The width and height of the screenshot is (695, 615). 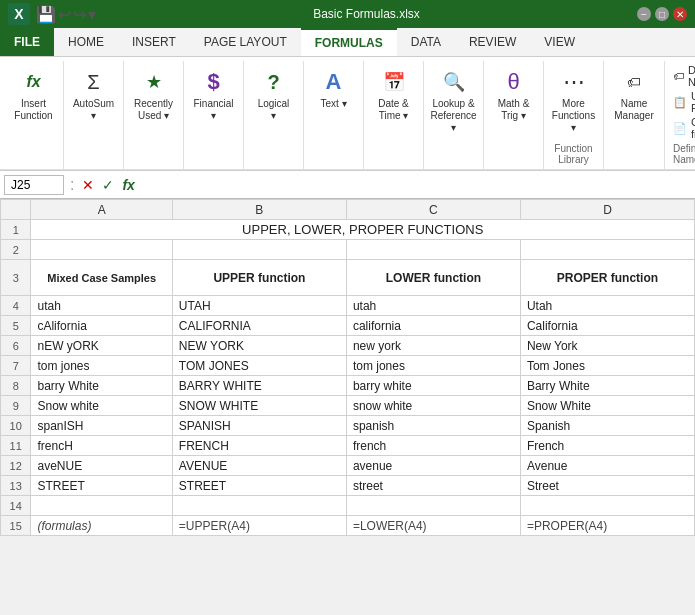 What do you see at coordinates (662, 14) in the screenshot?
I see `maximize-button: □` at bounding box center [662, 14].